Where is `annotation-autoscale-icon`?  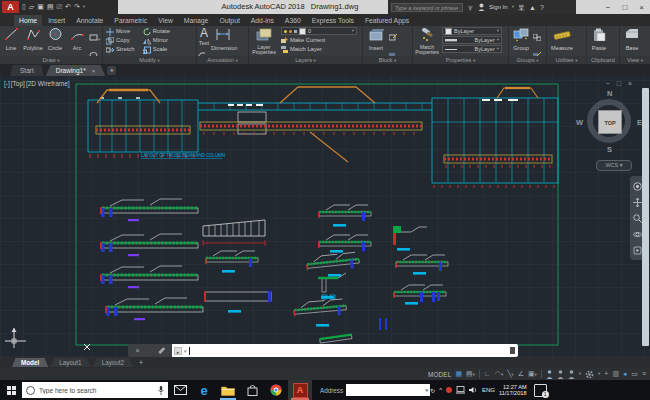
annotation-autoscale-icon is located at coordinates (560, 374).